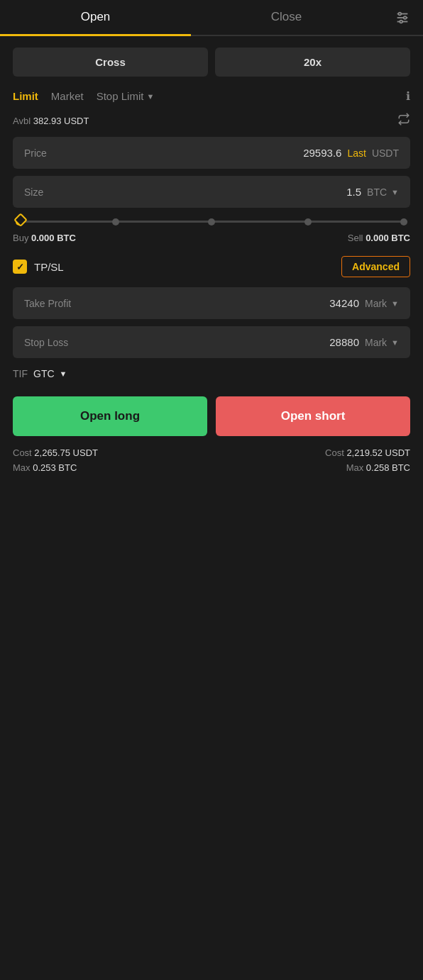  I want to click on advanced-button: Advanced, so click(376, 267).